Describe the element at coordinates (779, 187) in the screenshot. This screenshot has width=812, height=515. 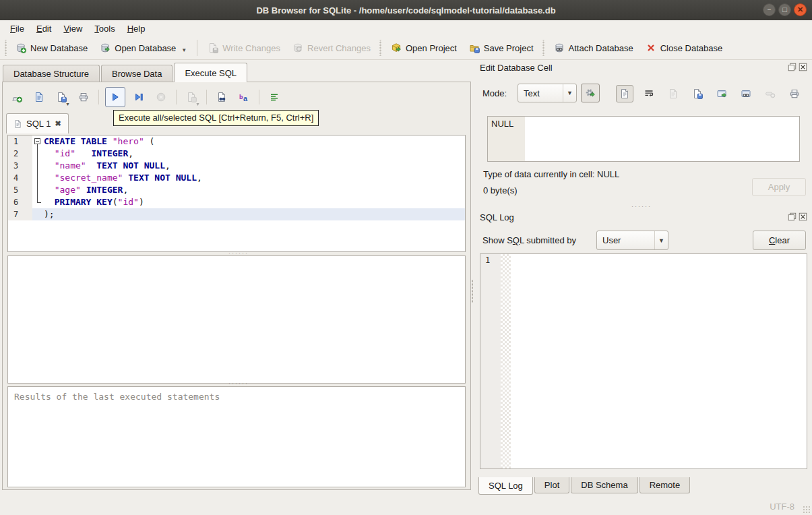
I see `apply-button: Apply` at that location.